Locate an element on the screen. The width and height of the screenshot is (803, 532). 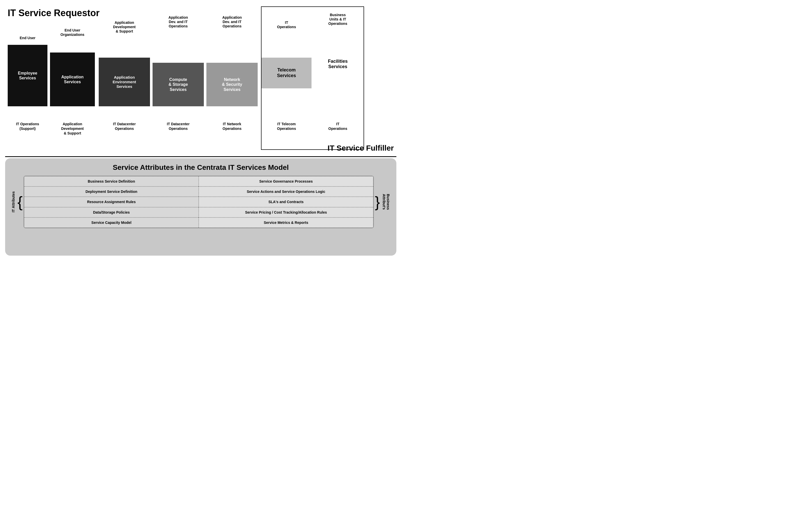
col-header-bizunits: BusinessUnits & ITOperations is located at coordinates (338, 19).